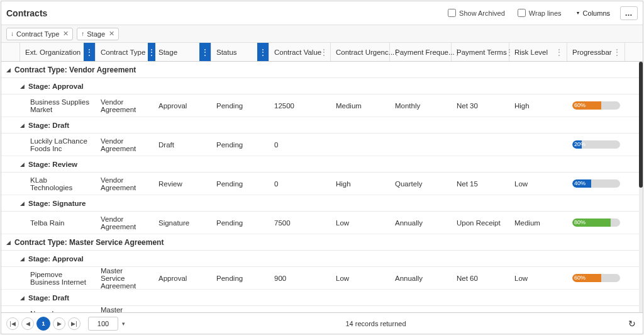 The height and width of the screenshot is (335, 644). Describe the element at coordinates (58, 52) in the screenshot. I see `col-ext-organization: Ext. Organization⋮` at that location.